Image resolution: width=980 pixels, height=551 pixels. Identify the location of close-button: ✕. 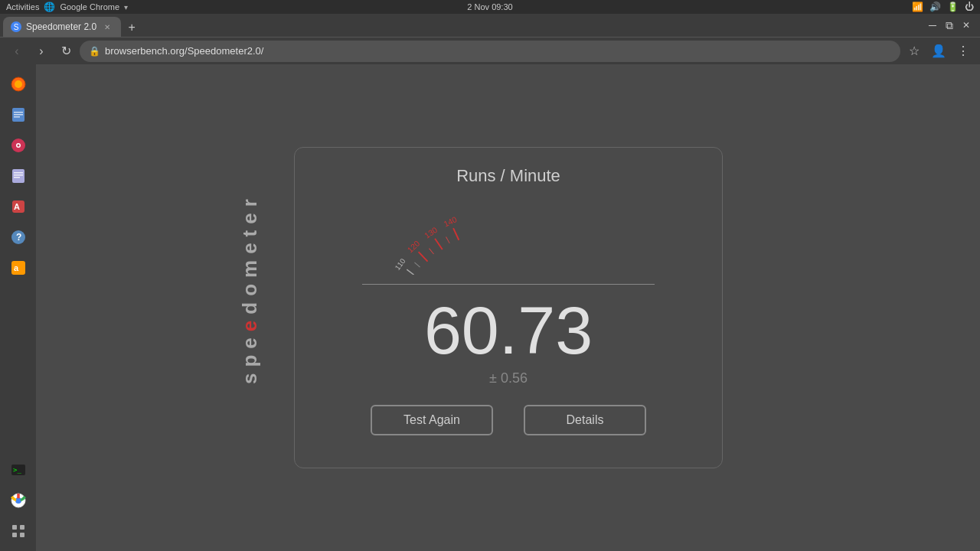
(966, 25).